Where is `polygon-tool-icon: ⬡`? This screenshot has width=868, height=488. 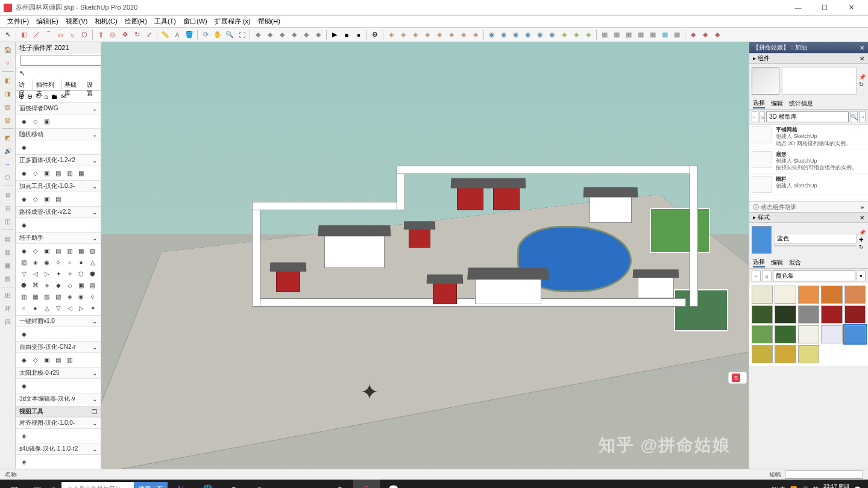
polygon-tool-icon: ⬡ is located at coordinates (84, 35).